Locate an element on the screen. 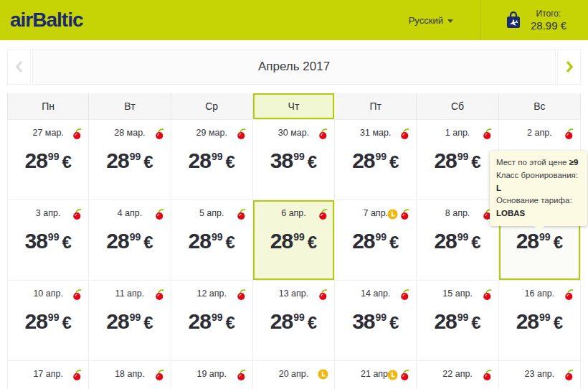 The image size is (588, 389). tooltip-line: Основание тарифа: LOBAS is located at coordinates (539, 207).